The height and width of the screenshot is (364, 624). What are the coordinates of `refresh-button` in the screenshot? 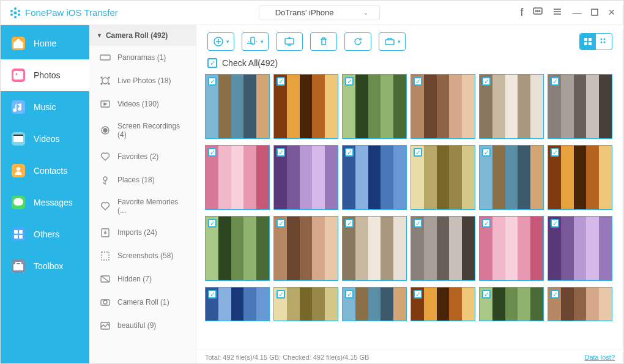 It's located at (358, 42).